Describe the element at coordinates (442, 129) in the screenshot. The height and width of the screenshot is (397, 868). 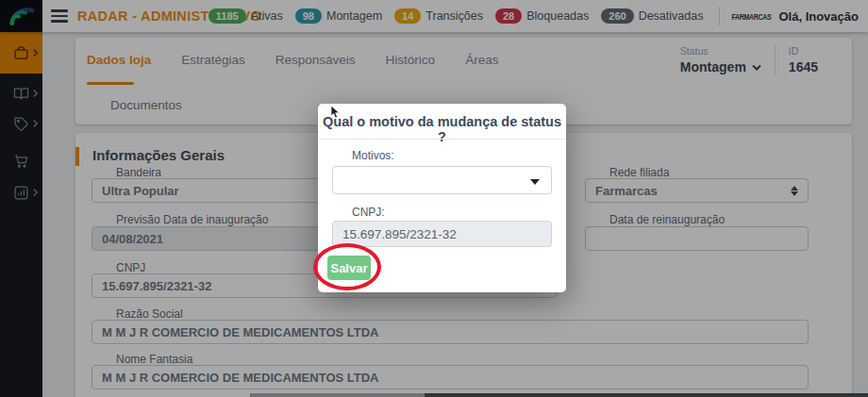
I see `modal-title: Qual o motivo da mudança de status ?` at that location.